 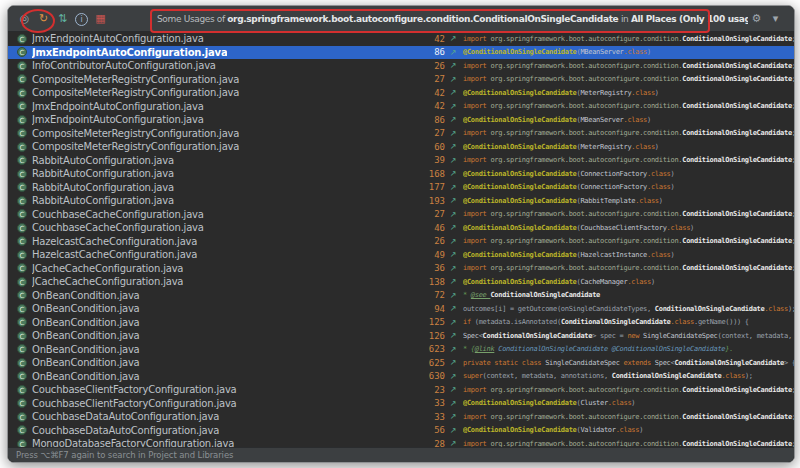 I want to click on usage-filename: JCacheCacheConfiguration.java, so click(x=108, y=282).